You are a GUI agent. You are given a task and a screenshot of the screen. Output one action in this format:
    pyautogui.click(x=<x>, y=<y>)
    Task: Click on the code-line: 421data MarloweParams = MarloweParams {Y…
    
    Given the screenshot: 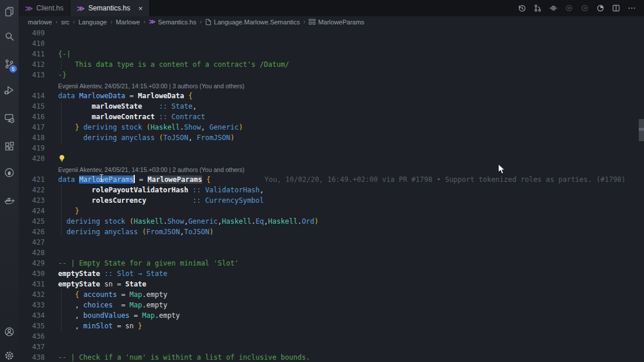 What is the action you would take?
    pyautogui.click(x=331, y=180)
    